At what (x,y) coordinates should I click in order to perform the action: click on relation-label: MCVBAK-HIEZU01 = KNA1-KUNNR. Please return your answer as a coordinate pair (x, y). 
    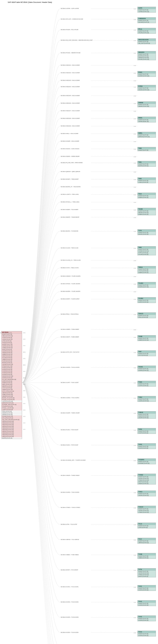
    Looking at the image, I should click on (70, 65).